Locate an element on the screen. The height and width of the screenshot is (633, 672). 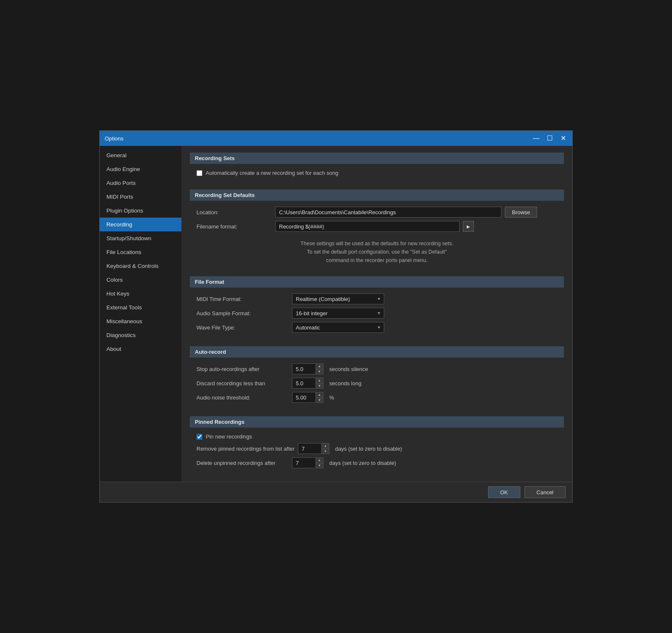
location-label: Location: is located at coordinates (234, 212).